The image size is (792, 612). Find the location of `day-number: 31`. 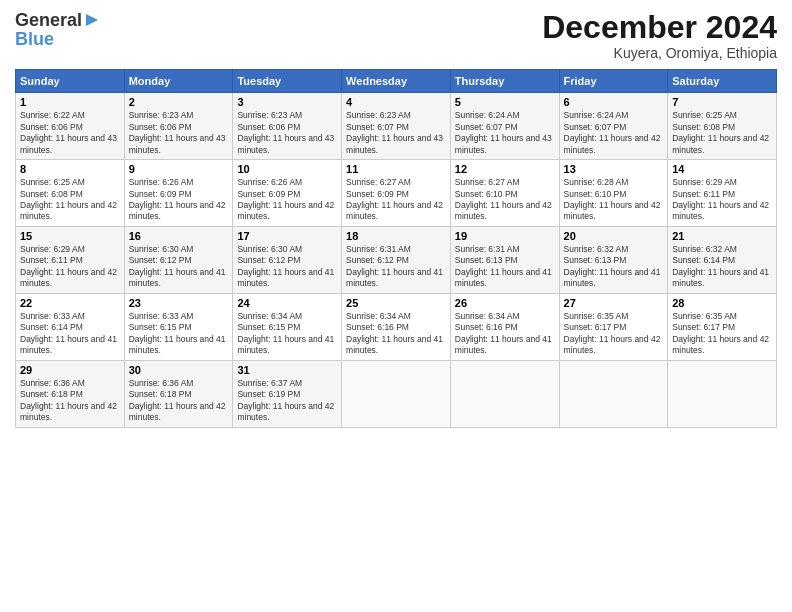

day-number: 31 is located at coordinates (287, 370).